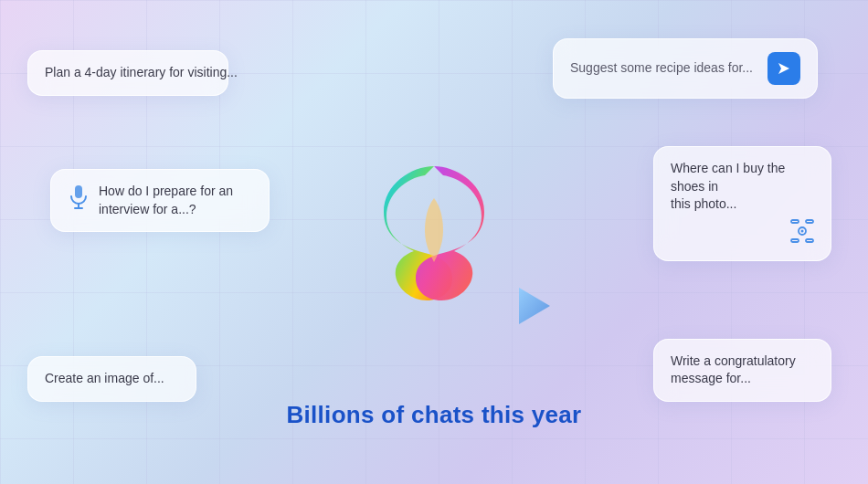  I want to click on recipe-card: Suggest some recipe ideas for..., so click(685, 68).